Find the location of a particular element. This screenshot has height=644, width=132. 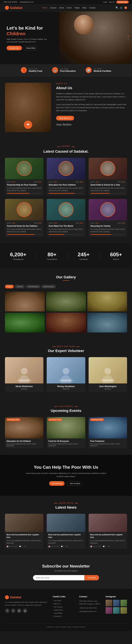

stat-volunteers-number: 245+ is located at coordinates (84, 254).